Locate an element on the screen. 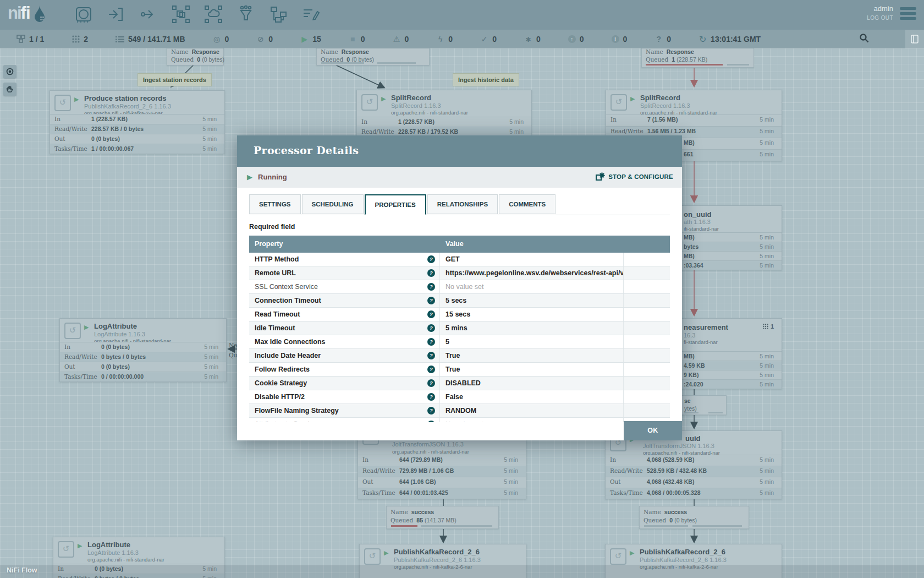  stop-and-configure-button: STOP & CONFIGURE is located at coordinates (635, 177).